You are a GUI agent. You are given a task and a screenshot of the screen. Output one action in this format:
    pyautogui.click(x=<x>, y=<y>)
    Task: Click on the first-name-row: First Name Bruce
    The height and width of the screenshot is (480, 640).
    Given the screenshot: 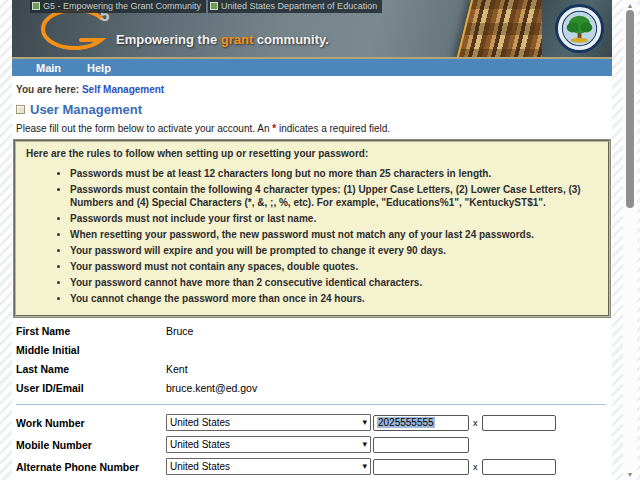 What is the action you would take?
    pyautogui.click(x=312, y=331)
    